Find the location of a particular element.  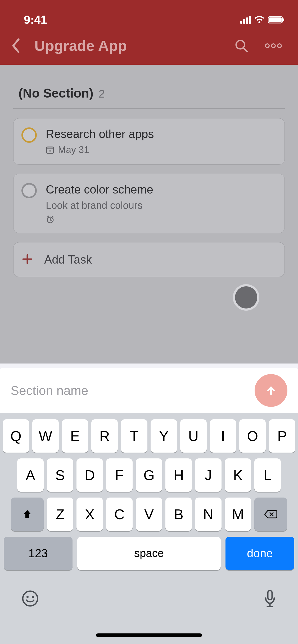

key-x: X is located at coordinates (90, 514).